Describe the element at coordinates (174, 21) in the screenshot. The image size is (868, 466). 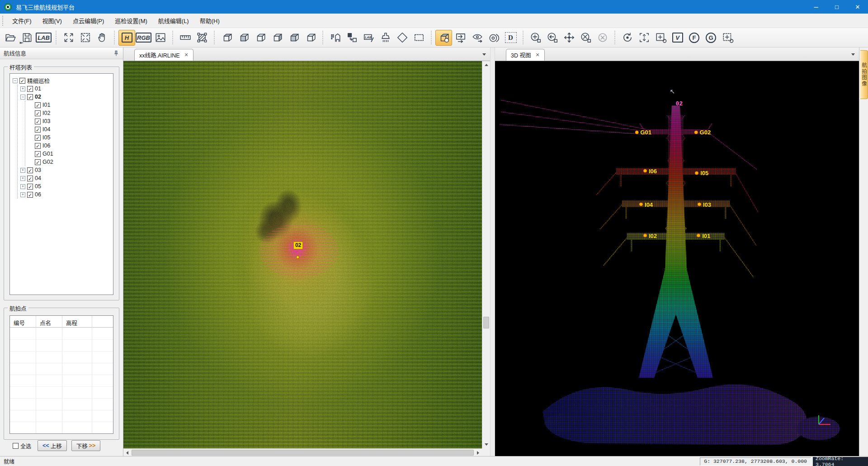
I see `menu-item-4: 航线编辑(L)` at that location.